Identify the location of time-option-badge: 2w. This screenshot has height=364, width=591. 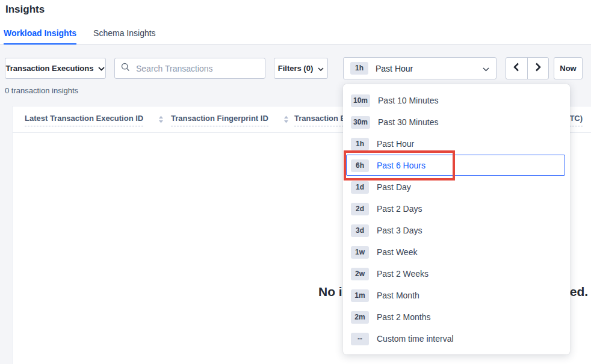
(360, 274).